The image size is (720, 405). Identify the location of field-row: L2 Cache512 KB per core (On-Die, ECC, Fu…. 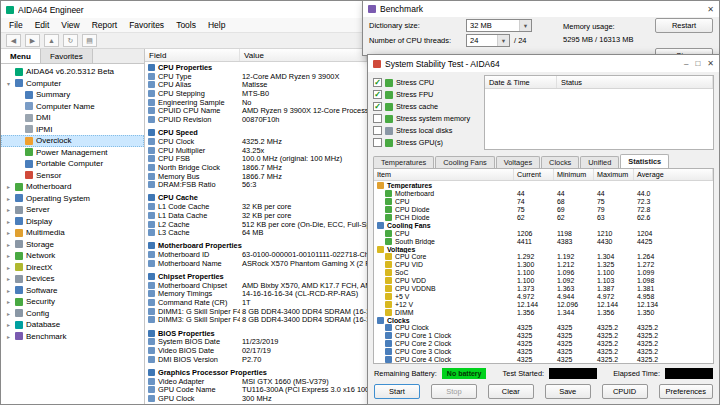
(256, 224).